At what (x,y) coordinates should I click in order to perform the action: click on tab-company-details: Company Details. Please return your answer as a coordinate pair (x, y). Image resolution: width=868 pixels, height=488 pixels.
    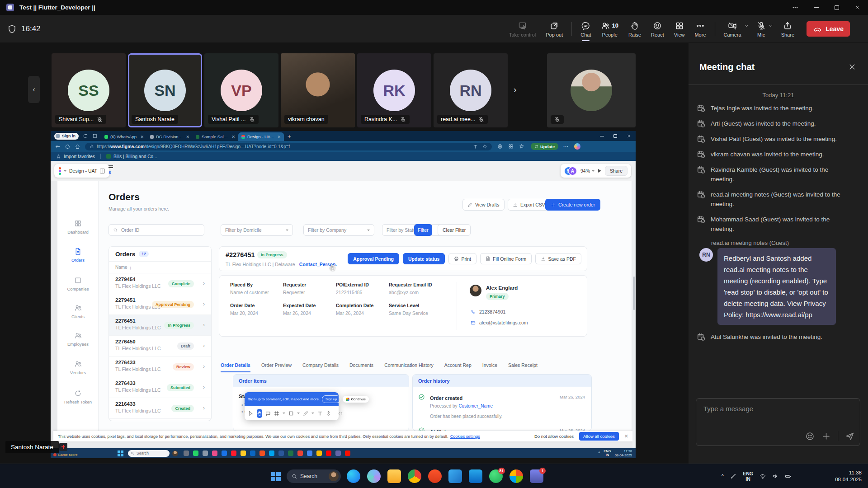
    Looking at the image, I should click on (321, 367).